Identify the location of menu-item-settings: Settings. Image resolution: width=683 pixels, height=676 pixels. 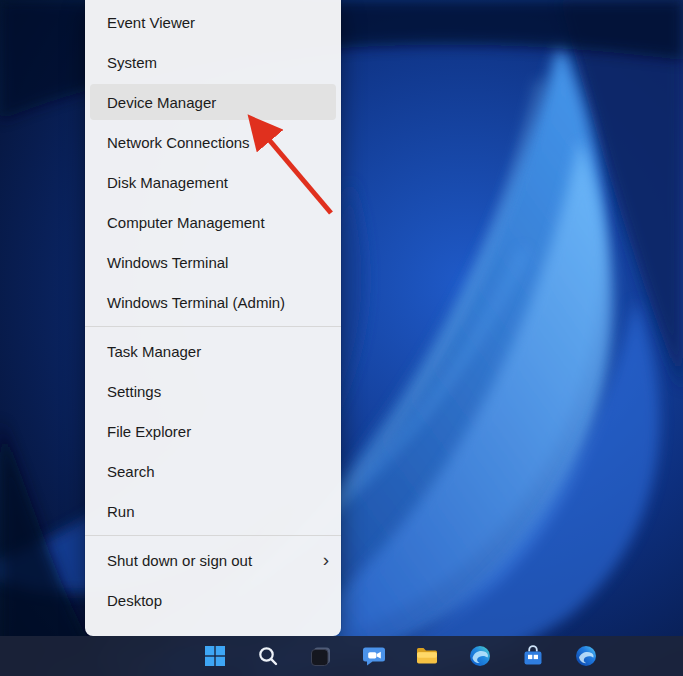
(213, 391).